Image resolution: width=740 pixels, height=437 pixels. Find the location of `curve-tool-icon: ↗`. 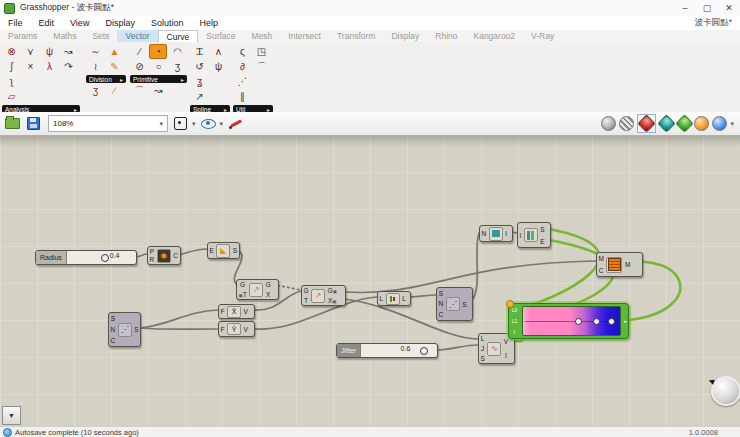

curve-tool-icon: ↗ is located at coordinates (200, 96).